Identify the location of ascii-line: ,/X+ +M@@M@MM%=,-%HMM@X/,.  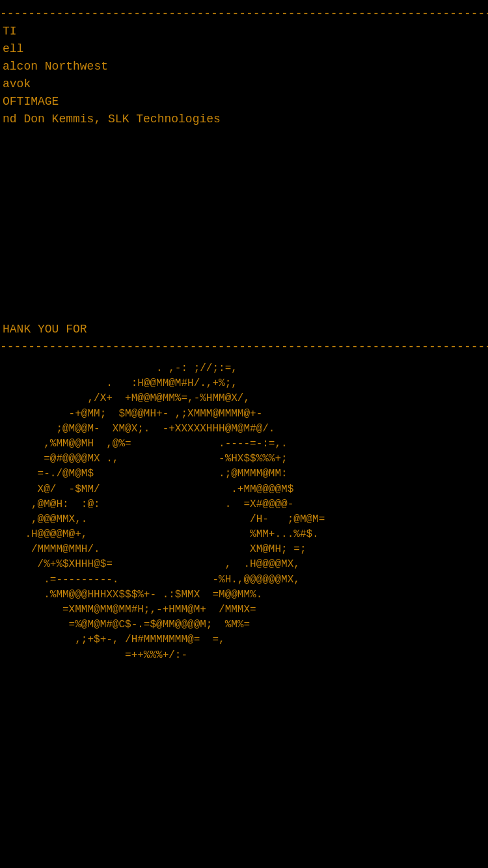
(244, 398).